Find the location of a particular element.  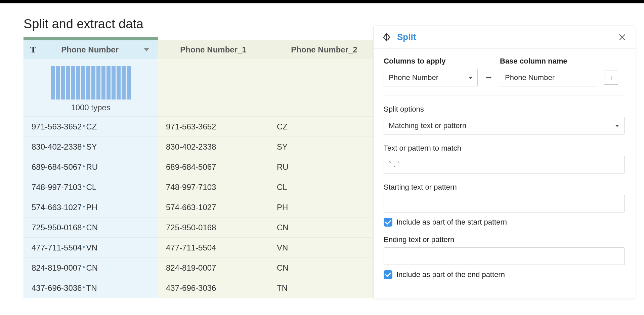

cell-original: 574-663-1027PH is located at coordinates (91, 207).